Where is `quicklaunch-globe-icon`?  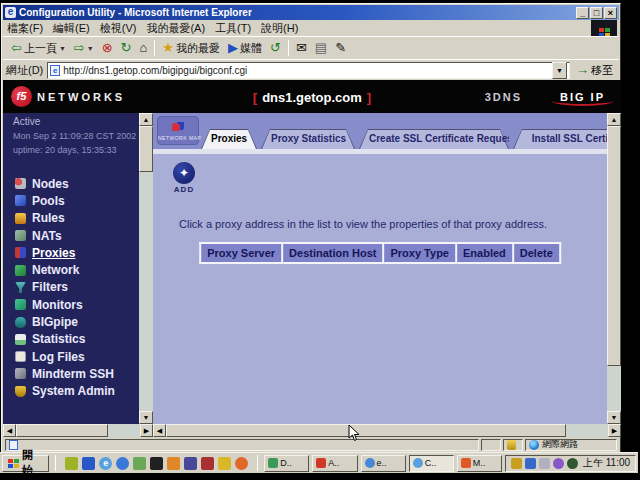 quicklaunch-globe-icon is located at coordinates (122, 464).